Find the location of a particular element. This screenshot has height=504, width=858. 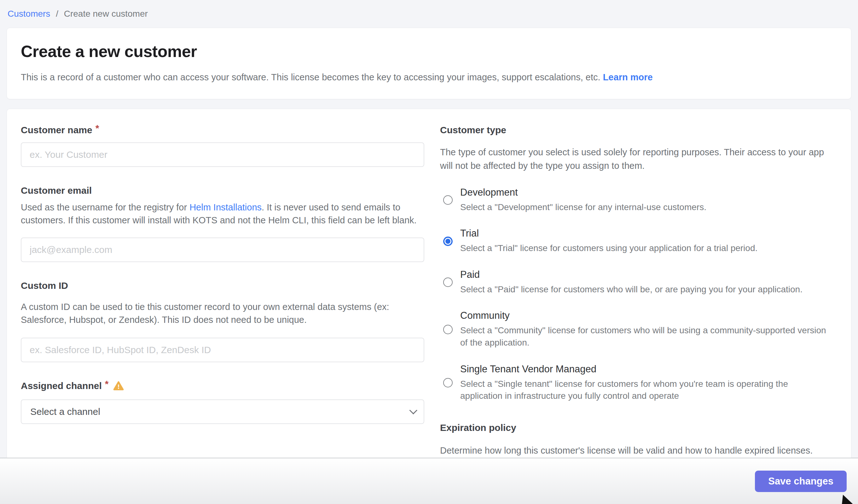

custom-id-label-text: Custom ID is located at coordinates (44, 286).